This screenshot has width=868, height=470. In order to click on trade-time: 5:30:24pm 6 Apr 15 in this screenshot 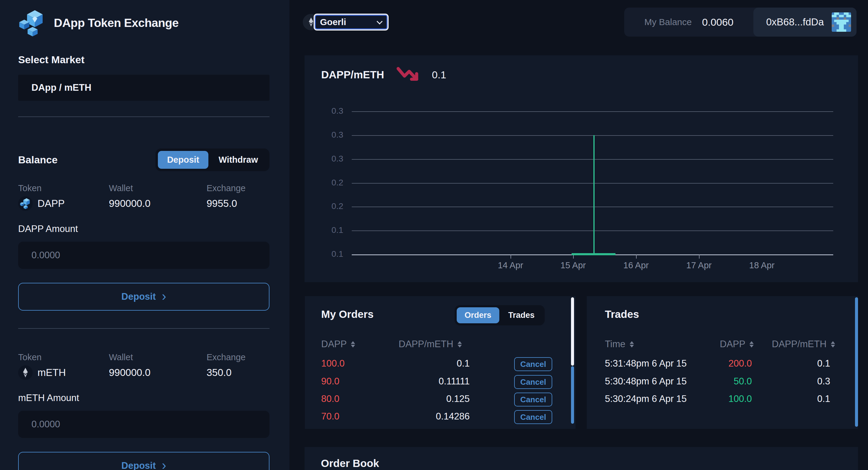, I will do `click(646, 399)`.